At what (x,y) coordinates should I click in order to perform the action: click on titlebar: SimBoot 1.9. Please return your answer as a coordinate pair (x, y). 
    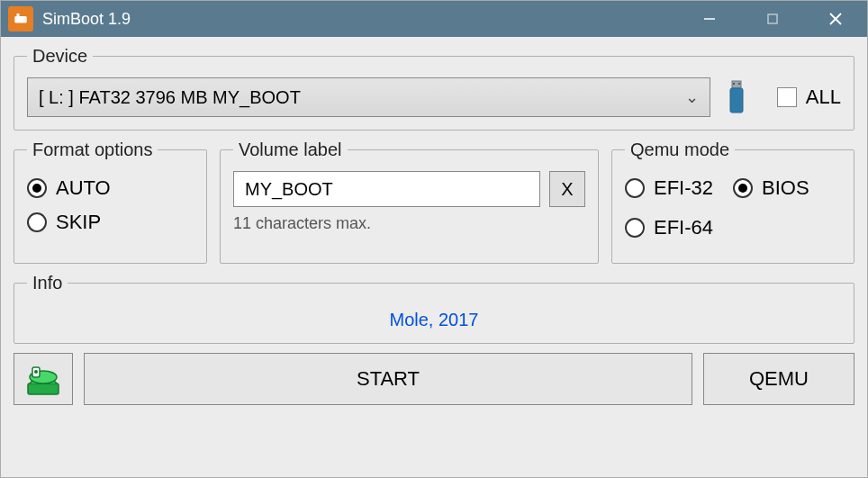
    Looking at the image, I should click on (434, 19).